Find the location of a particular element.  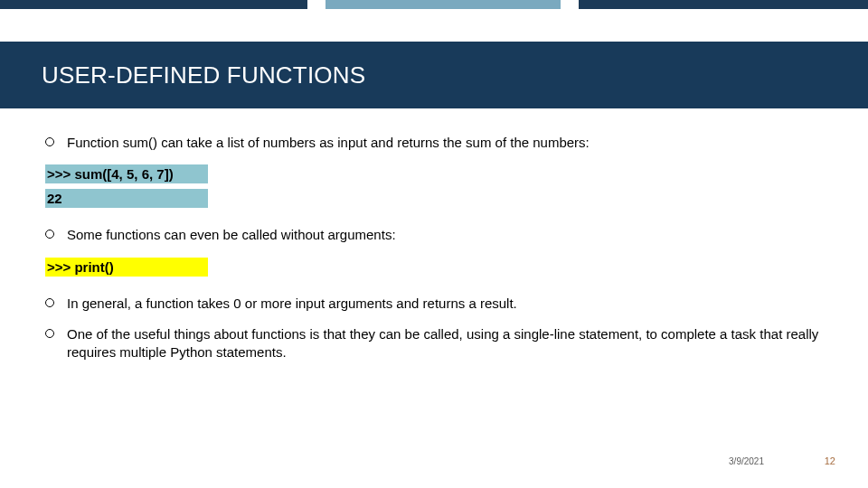

bullet-item: One of the useful things about functions… is located at coordinates (434, 343).